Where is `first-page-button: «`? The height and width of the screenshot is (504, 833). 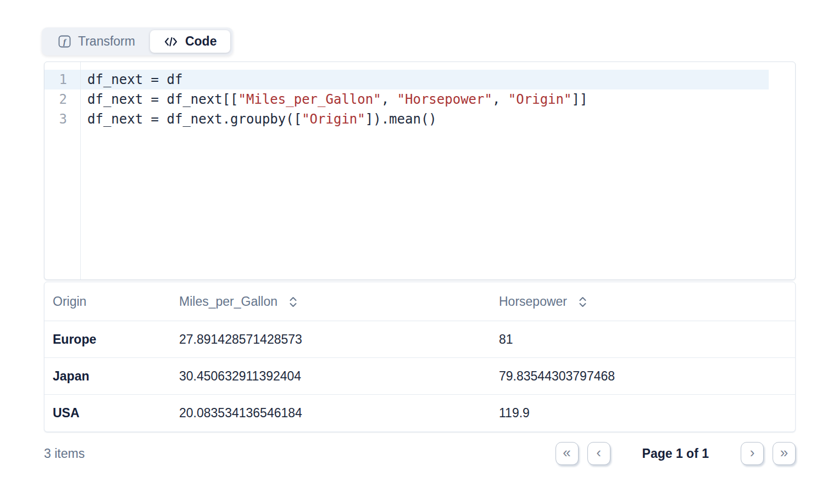 first-page-button: « is located at coordinates (567, 453).